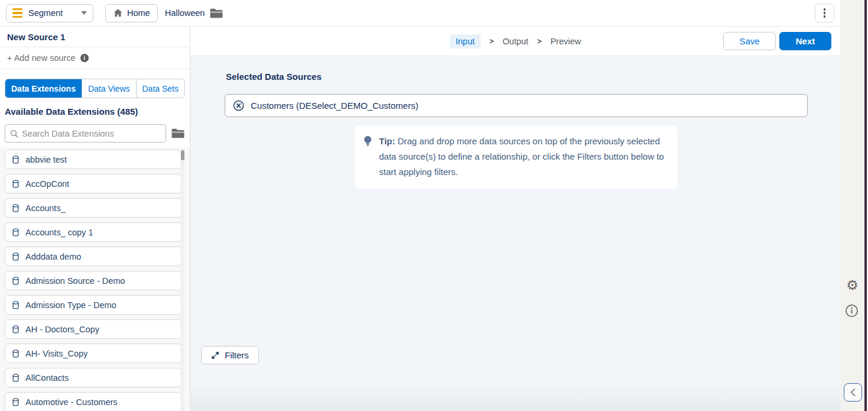 The height and width of the screenshot is (411, 868). What do you see at coordinates (93, 257) in the screenshot?
I see `list-item: Adddata demo` at bounding box center [93, 257].